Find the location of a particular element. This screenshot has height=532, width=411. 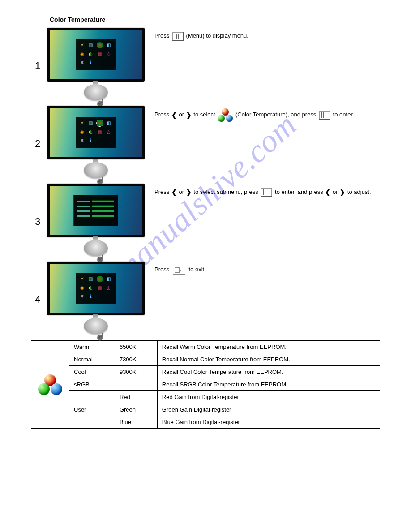

cell-desc: Recall Warm Color Temperature from EEPRO… is located at coordinates (269, 347).